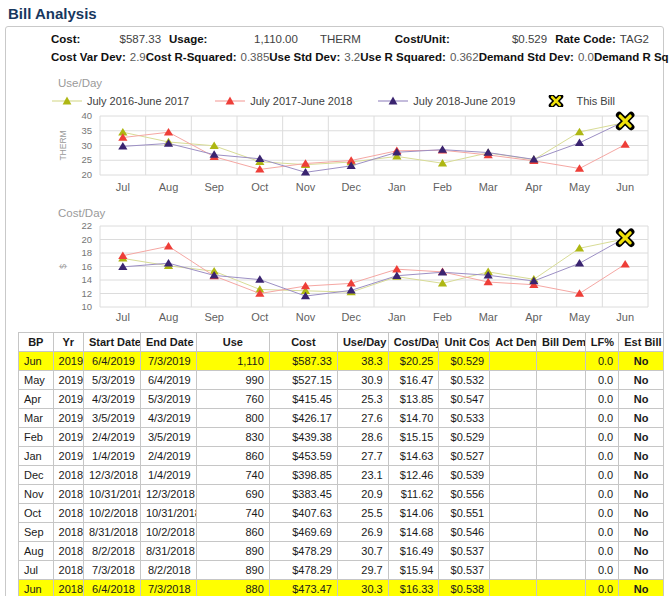 The image size is (669, 596). Describe the element at coordinates (188, 39) in the screenshot. I see `usage-label: Usage:` at that location.